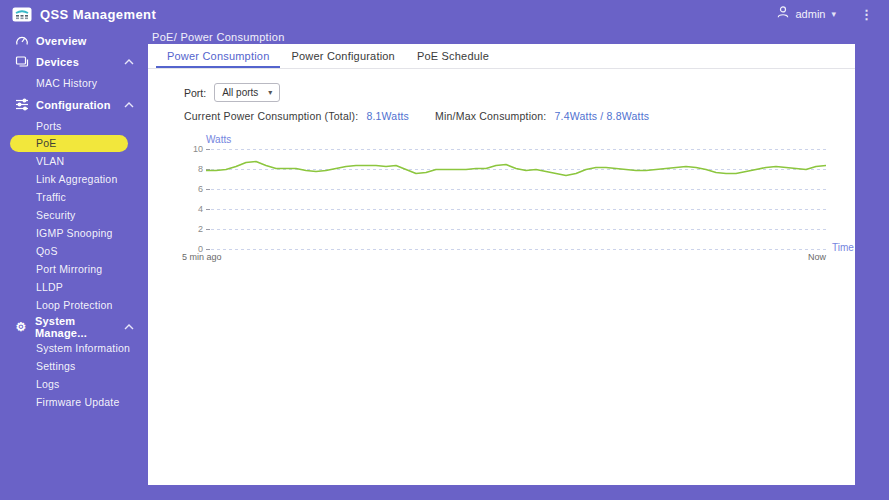  I want to click on x-axis-title: Time, so click(843, 248).